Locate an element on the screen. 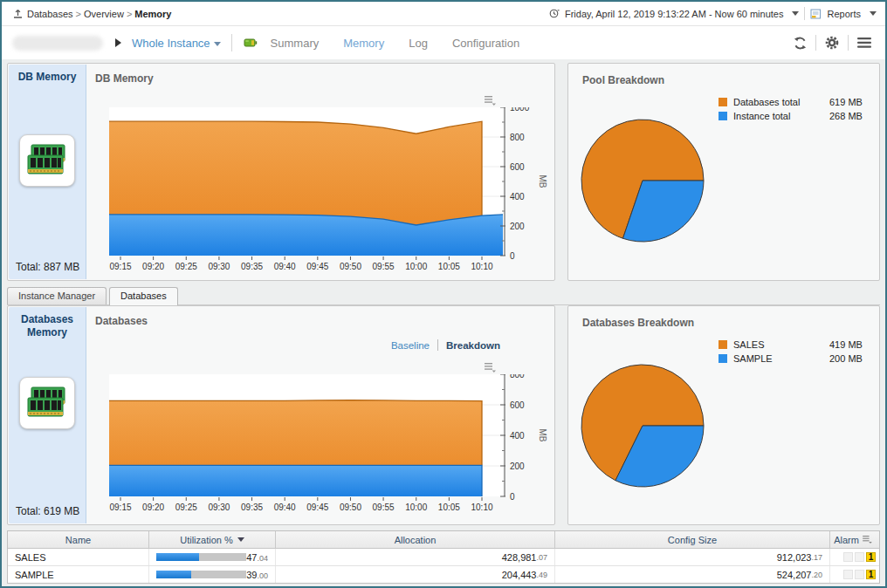  table-options-icon is located at coordinates (868, 539).